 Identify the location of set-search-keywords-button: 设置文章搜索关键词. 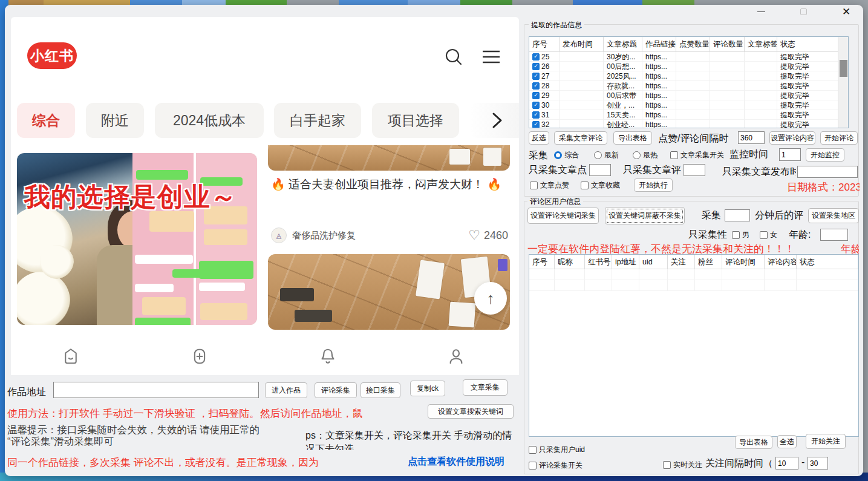
(471, 411).